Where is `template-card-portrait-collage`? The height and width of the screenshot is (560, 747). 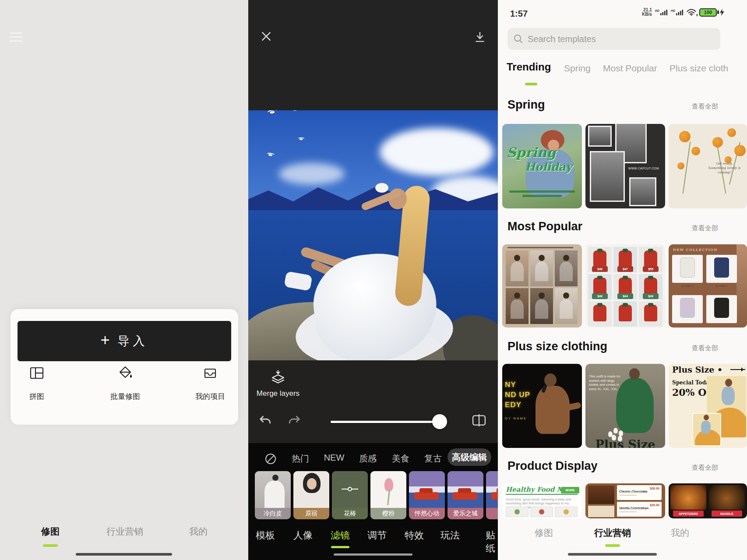
template-card-portrait-collage is located at coordinates (542, 286).